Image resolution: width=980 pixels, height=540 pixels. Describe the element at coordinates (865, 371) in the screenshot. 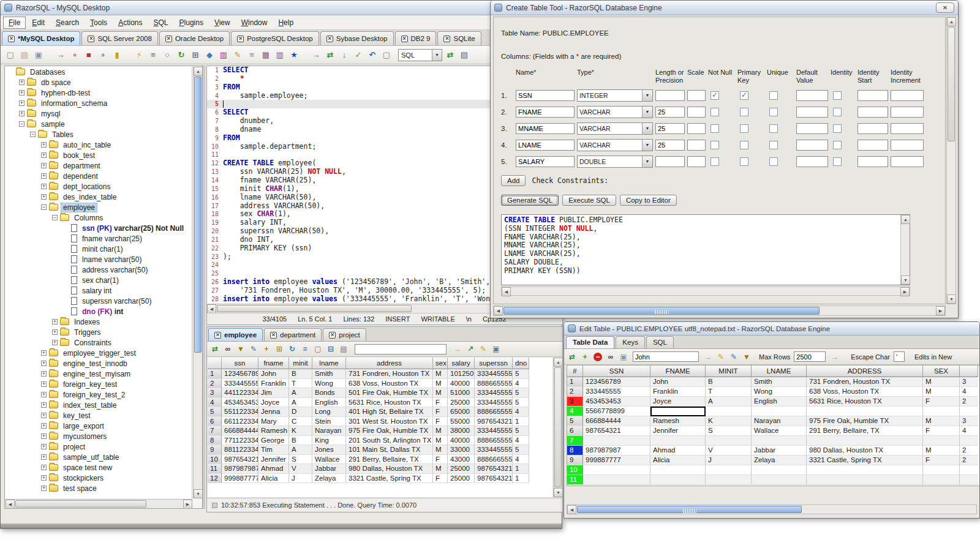

I see `column-header-address: ADDRESS` at that location.